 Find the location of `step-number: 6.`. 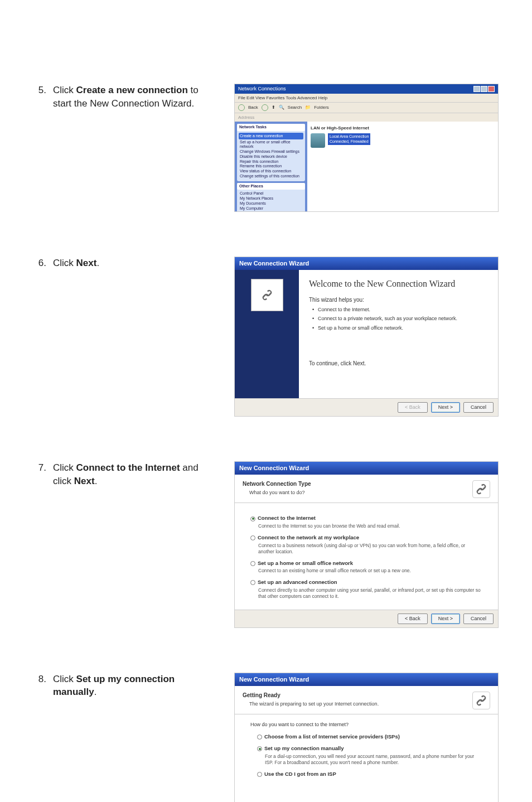

step-number: 6. is located at coordinates (43, 263).